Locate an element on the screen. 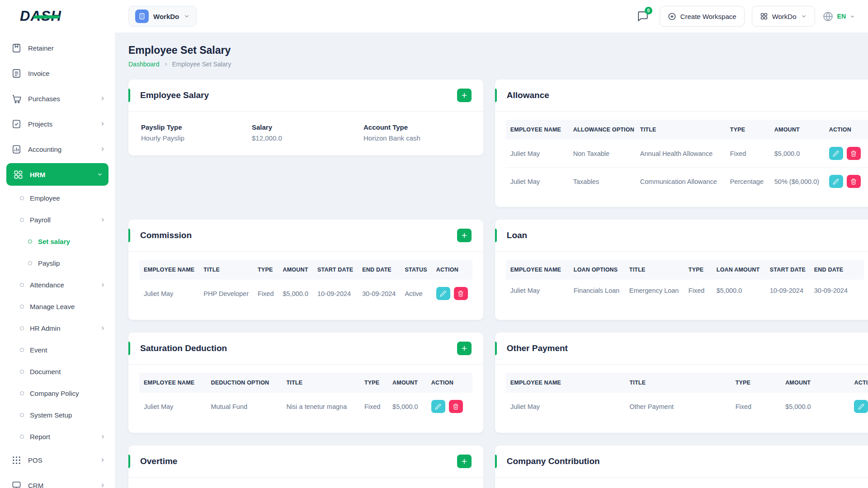  sidebar-item-label: Payroll is located at coordinates (40, 220).